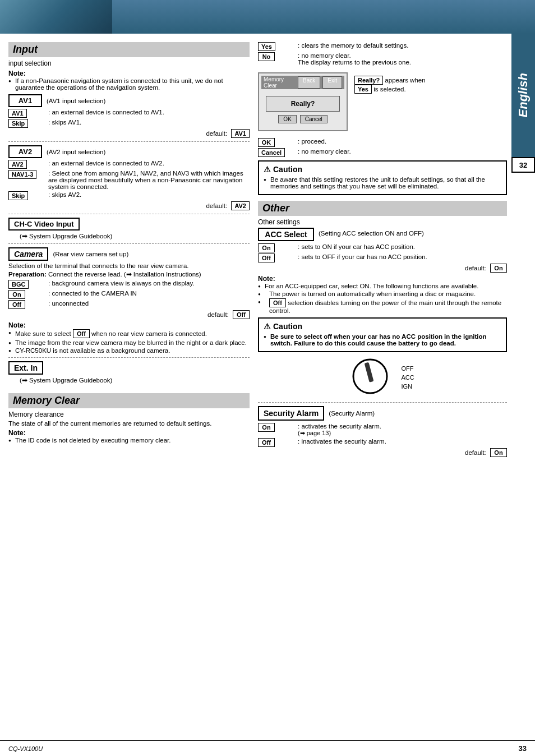 This screenshot has height=756, width=535. Describe the element at coordinates (18, 164) in the screenshot. I see `av2-key-1: AV2` at that location.